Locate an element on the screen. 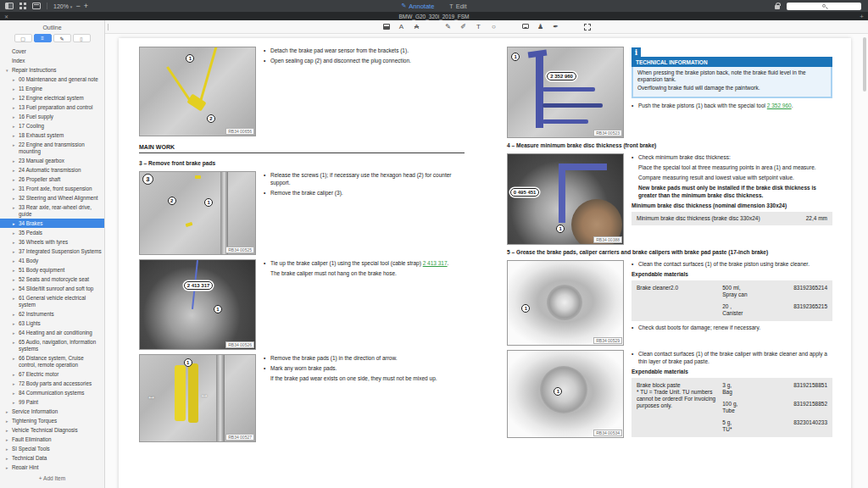 The height and width of the screenshot is (488, 868). outline-item: 84 Communication systems is located at coordinates (53, 393).